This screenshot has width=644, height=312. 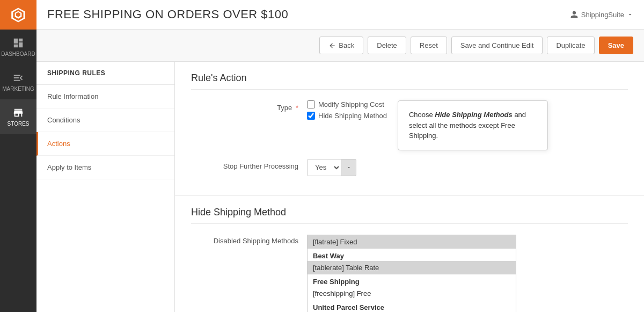 I want to click on user-dropdown-icon, so click(x=630, y=14).